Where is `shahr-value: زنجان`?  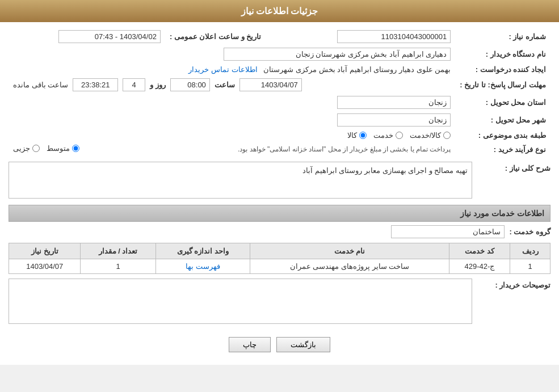 shahr-value: زنجان is located at coordinates (232, 120).